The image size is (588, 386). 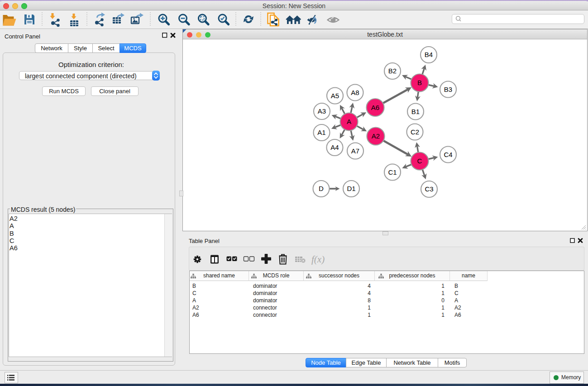 What do you see at coordinates (318, 259) in the screenshot?
I see `svg-text: f(x)` at bounding box center [318, 259].